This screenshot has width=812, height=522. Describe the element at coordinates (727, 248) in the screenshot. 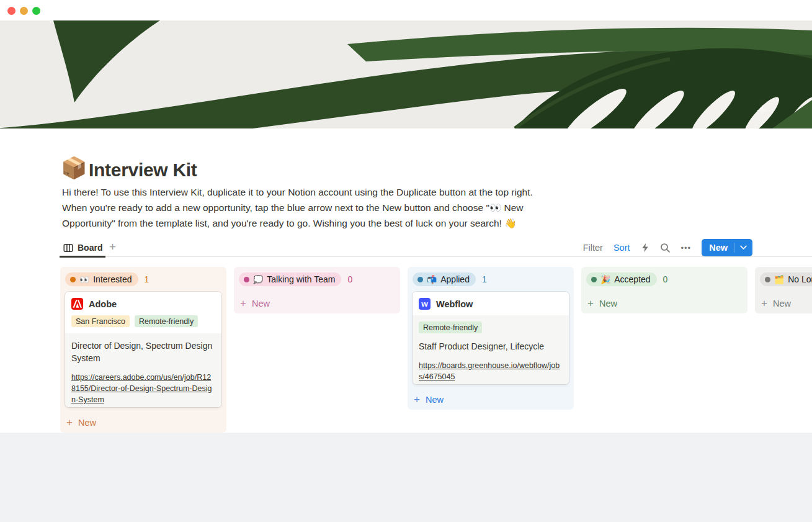

I see `new-button: New` at that location.